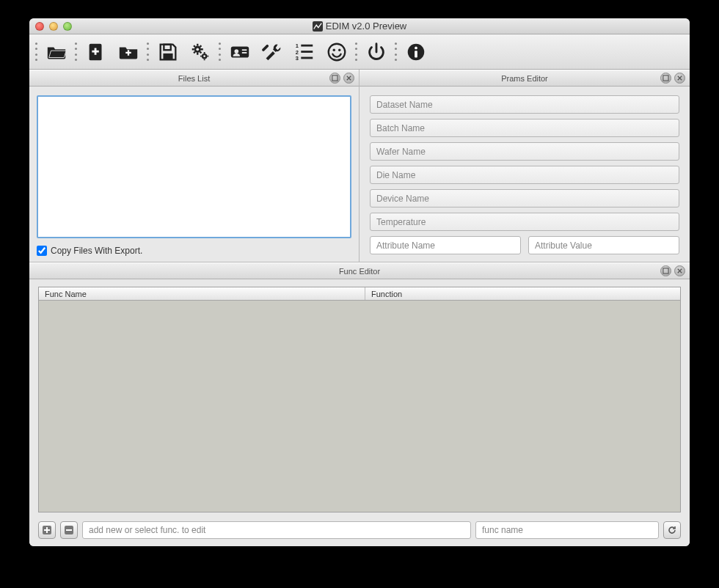 The height and width of the screenshot is (588, 719). What do you see at coordinates (367, 26) in the screenshot?
I see `window-title-text: EDIM v2.0 Preview` at bounding box center [367, 26].